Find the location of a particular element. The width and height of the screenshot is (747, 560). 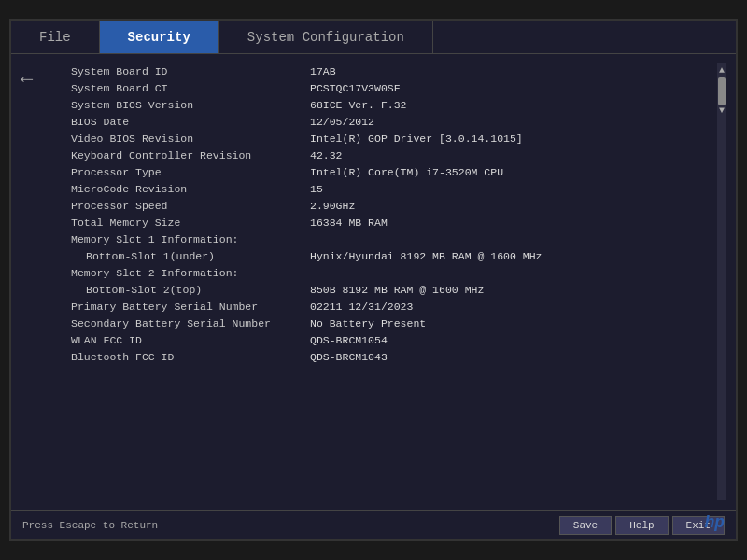

row-value: 2.90GHz is located at coordinates (514, 205).